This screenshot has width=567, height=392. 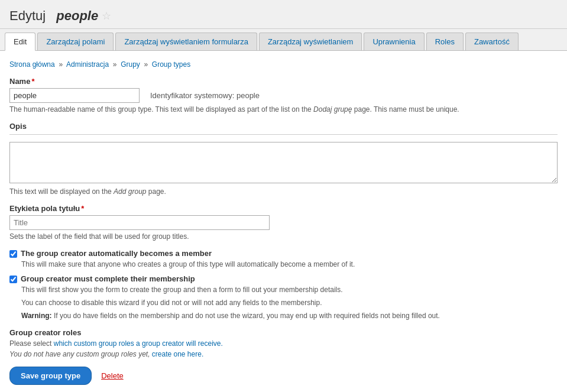 I want to click on form-actions: Save group type Delete, so click(x=284, y=376).